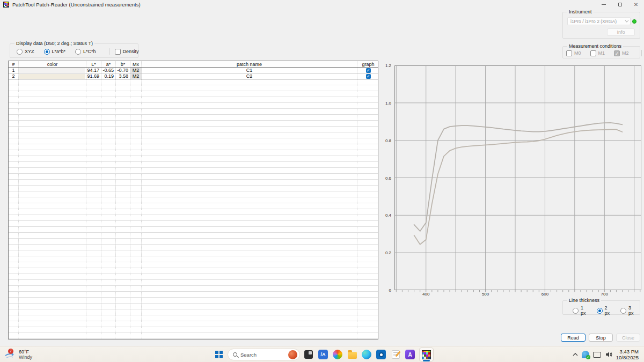 The width and height of the screenshot is (644, 362). What do you see at coordinates (598, 54) in the screenshot?
I see `condition-checkbox-m1: M1` at bounding box center [598, 54].